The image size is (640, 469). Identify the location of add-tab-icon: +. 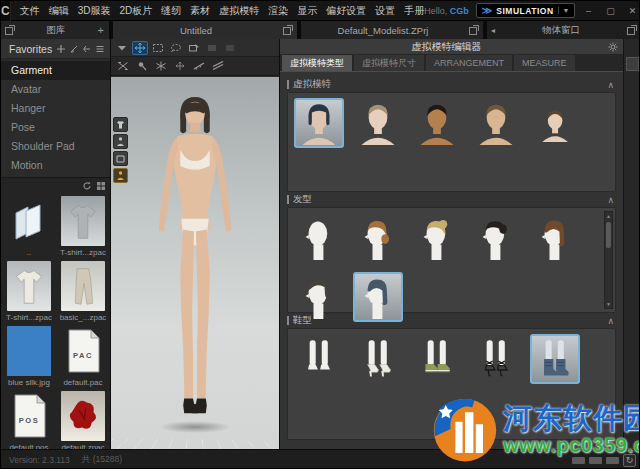
(101, 30).